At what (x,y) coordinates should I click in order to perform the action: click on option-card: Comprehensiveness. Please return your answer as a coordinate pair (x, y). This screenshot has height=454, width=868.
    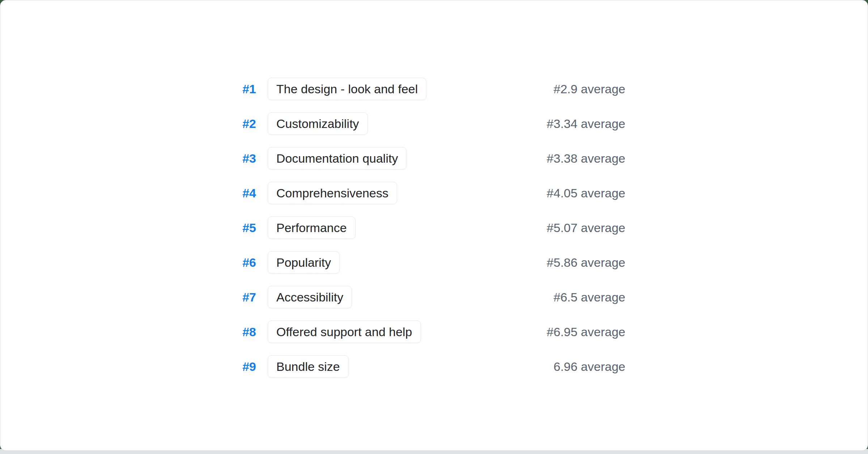
    Looking at the image, I should click on (332, 193).